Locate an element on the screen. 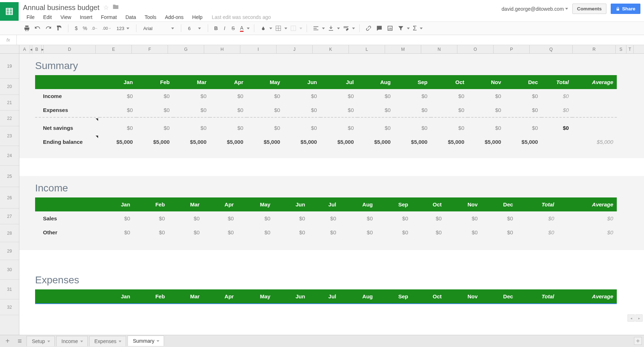 The image size is (644, 347). select-all-corner is located at coordinates (10, 49).